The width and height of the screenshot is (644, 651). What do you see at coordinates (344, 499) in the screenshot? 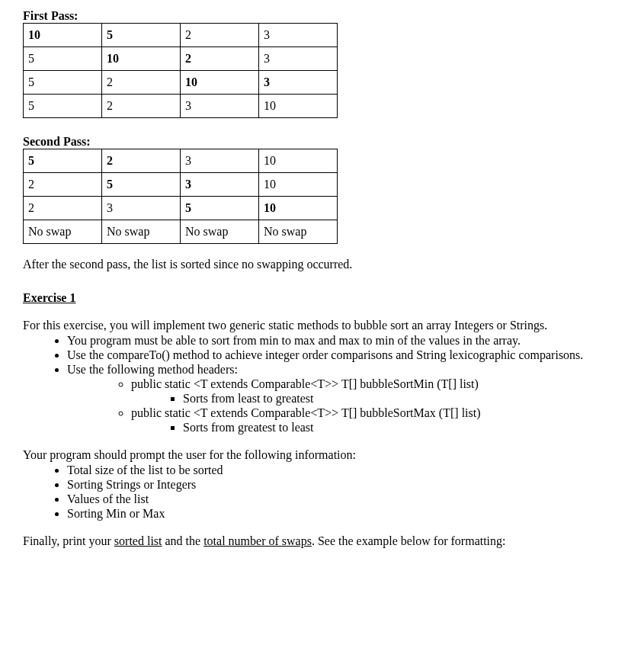
I see `prompt-values: Values of the list` at bounding box center [344, 499].